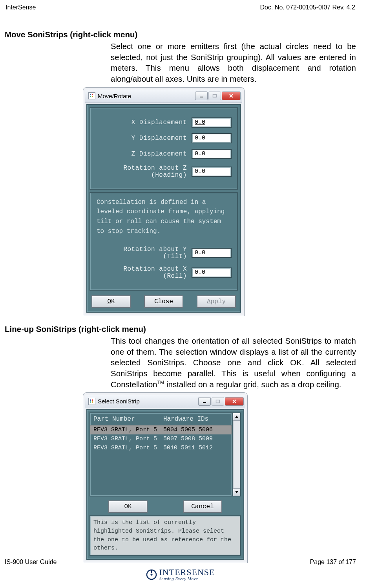  Describe the element at coordinates (20, 7) in the screenshot. I see `header-left: InterSense` at that location.